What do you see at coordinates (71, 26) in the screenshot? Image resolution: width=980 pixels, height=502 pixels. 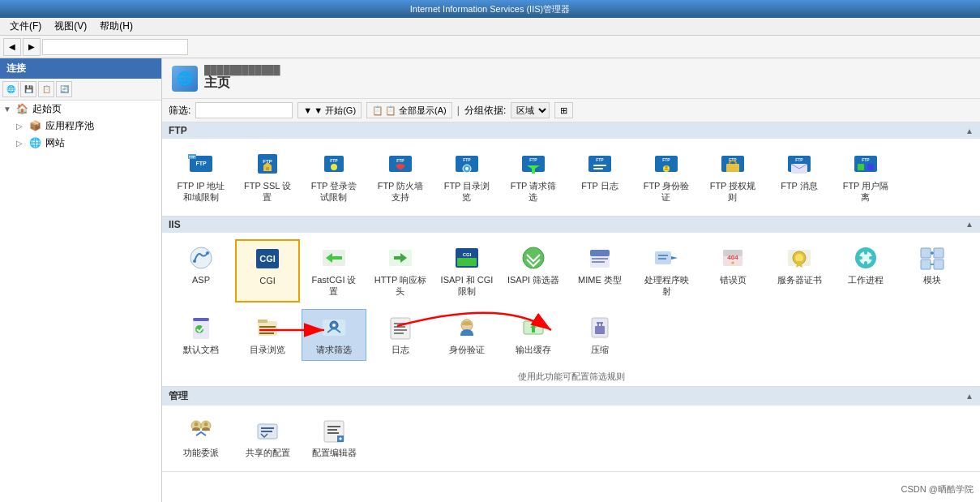 I see `menu-view: 视图(V)` at bounding box center [71, 26].